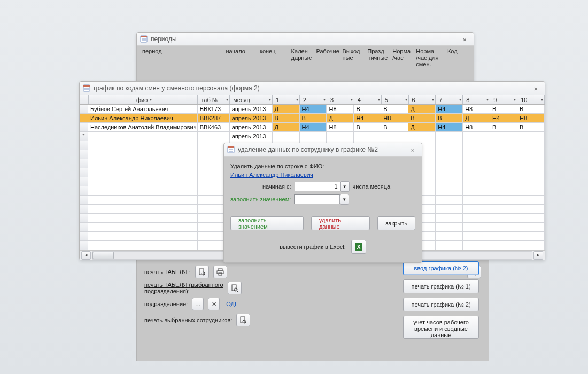  What do you see at coordinates (143, 127) in the screenshot?
I see `cell-fio: Наследников Анатолий Владимирович` at bounding box center [143, 127].